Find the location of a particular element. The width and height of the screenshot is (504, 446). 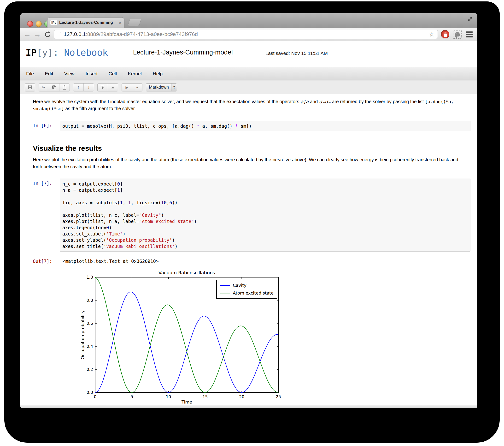

chart-title: Vacuum Rabi oscillations is located at coordinates (187, 273).